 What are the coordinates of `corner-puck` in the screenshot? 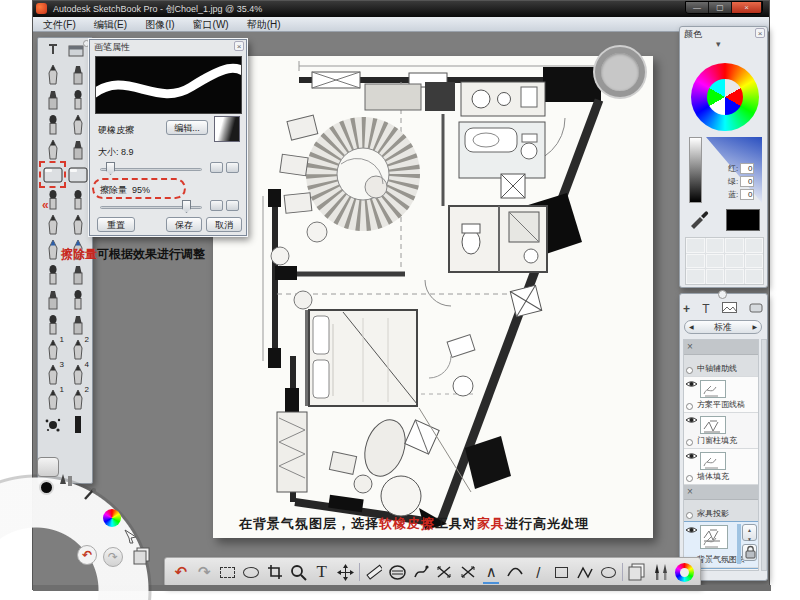 It's located at (620, 72).